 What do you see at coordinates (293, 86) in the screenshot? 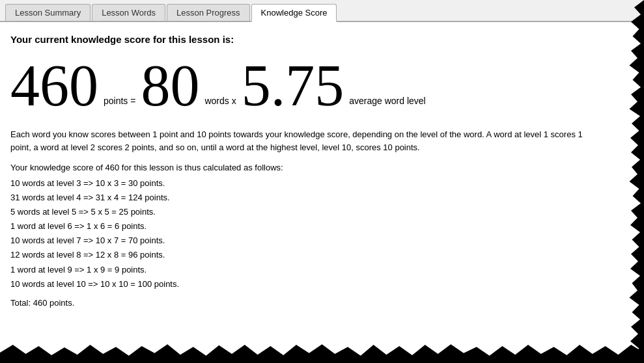
I see `score-avg-value: 5.75` at bounding box center [293, 86].